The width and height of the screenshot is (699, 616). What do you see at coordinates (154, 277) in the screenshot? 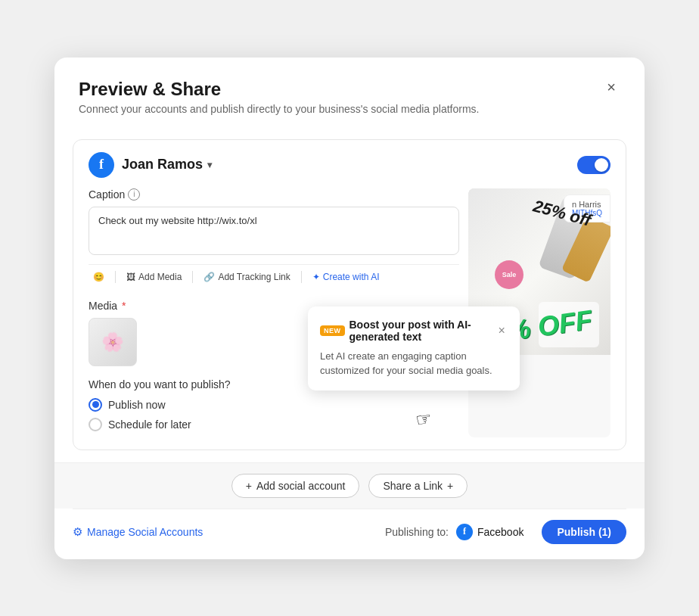
I see `add-media-button: 🖼 Add Media` at bounding box center [154, 277].